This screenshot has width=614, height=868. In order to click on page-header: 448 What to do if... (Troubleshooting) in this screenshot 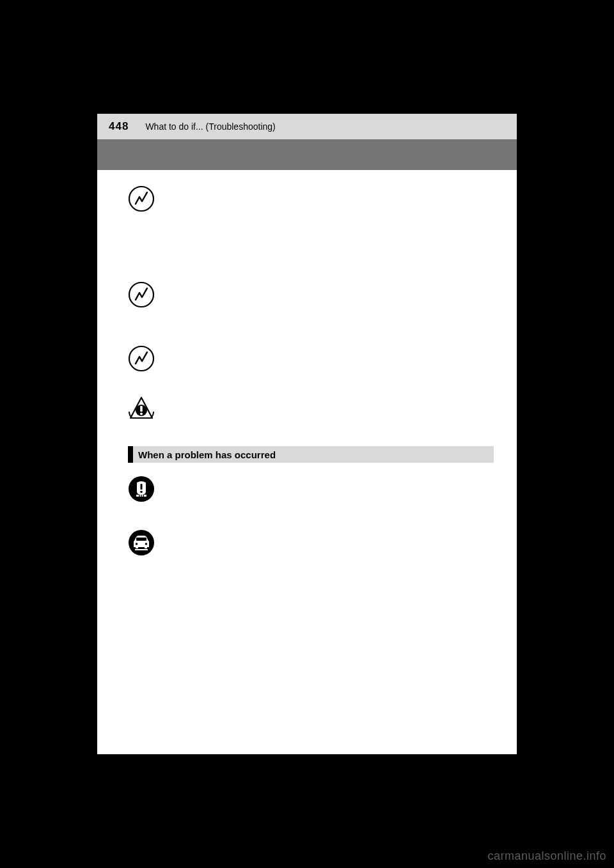, I will do `click(307, 127)`.